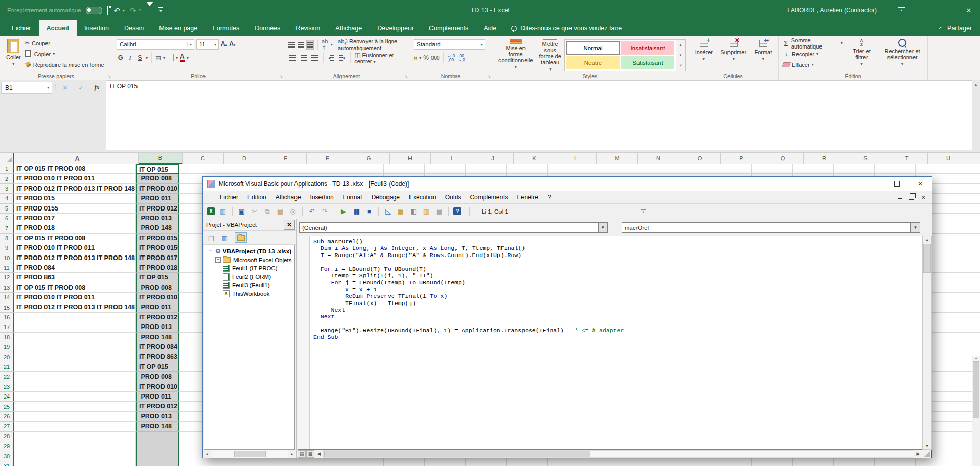 This screenshot has height=466, width=980. Describe the element at coordinates (203, 158) in the screenshot. I see `column-header-C: C` at that location.